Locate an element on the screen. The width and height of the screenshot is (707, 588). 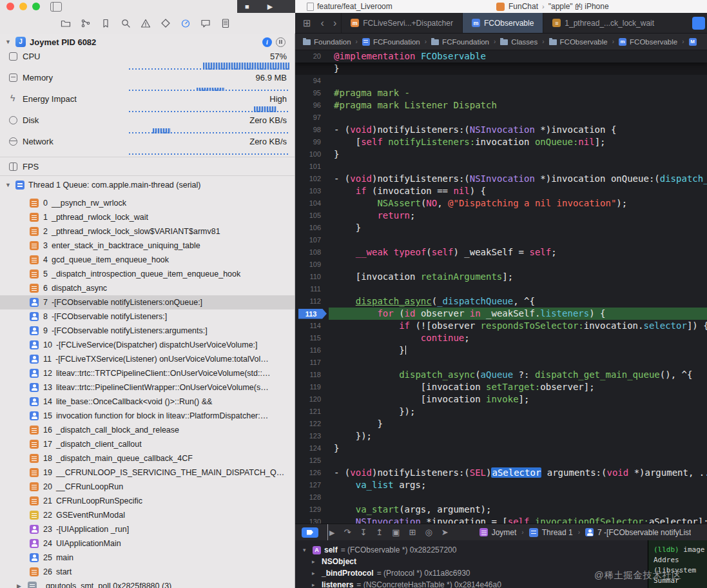
code-line: 130 NSInvocation *invocation = [self inv… is located at coordinates (501, 520).